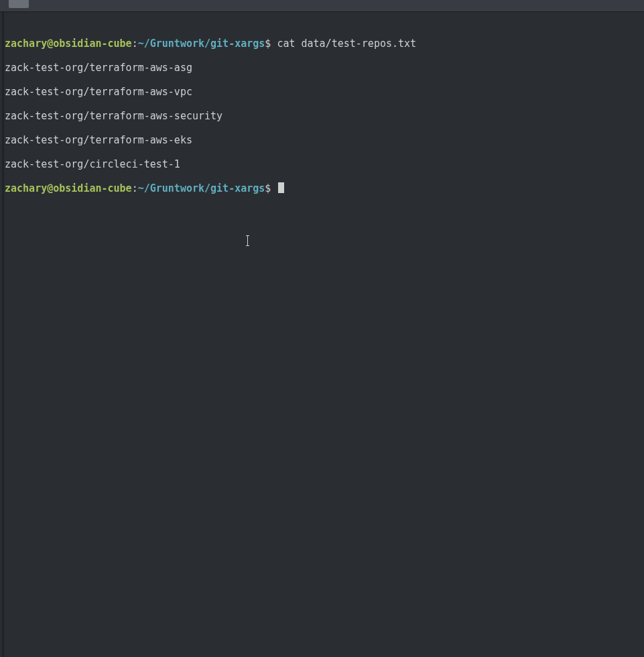  What do you see at coordinates (323, 44) in the screenshot?
I see `terminal-line-1: zachary@obsidian-cube:~/Gruntwork/git-xa…` at bounding box center [323, 44].